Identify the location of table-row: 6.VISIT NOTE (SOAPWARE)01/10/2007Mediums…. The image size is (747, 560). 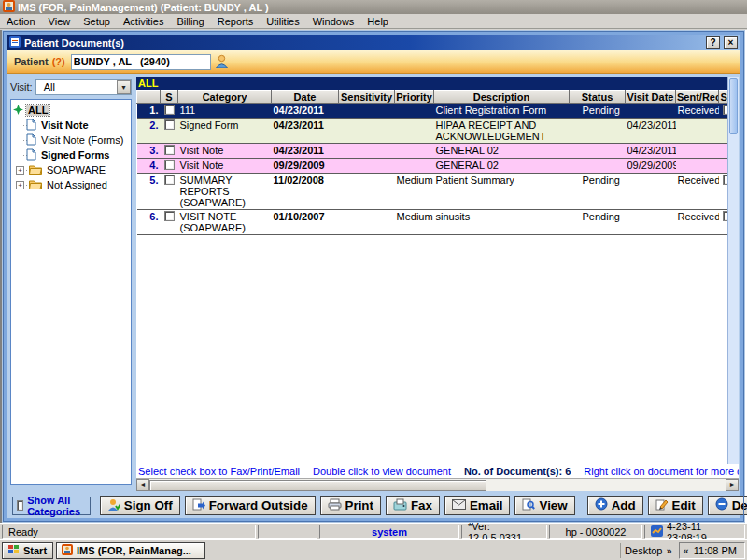
(437, 222).